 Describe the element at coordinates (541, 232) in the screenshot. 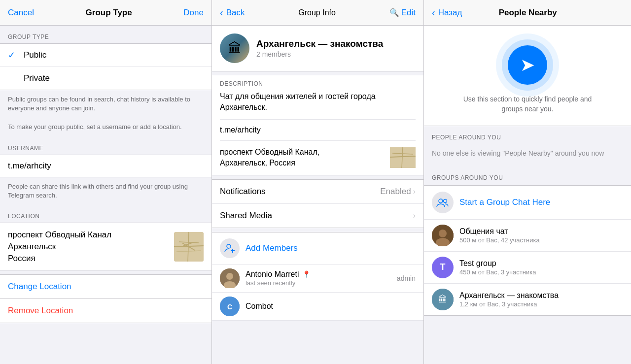

I see `nearby-group-name-0: Общения чат` at that location.